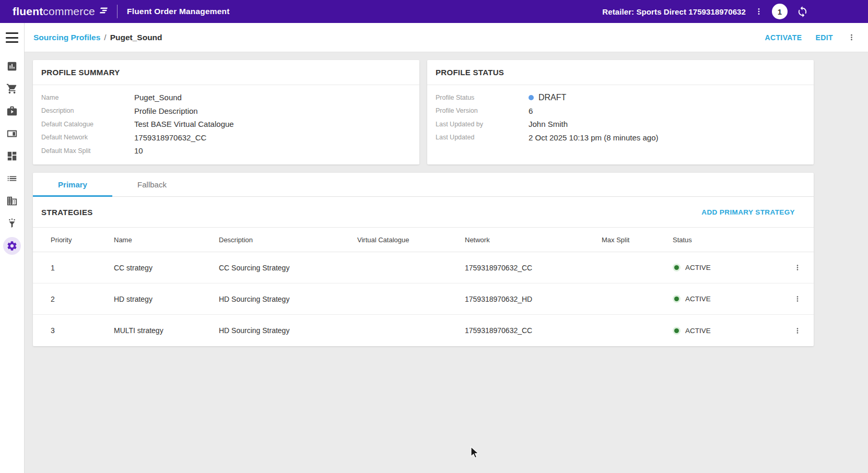 The image size is (868, 473). What do you see at coordinates (802, 11) in the screenshot?
I see `sync-refresh-icon` at bounding box center [802, 11].